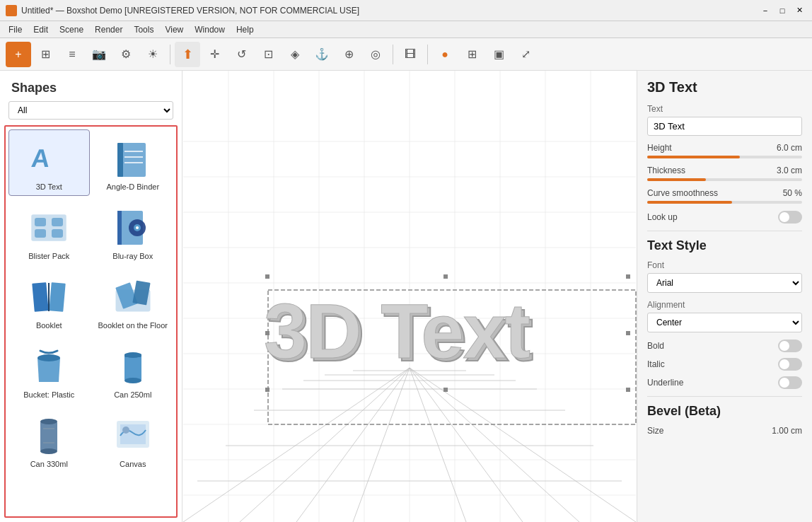  What do you see at coordinates (765, 11) in the screenshot?
I see `minimize-button: −` at bounding box center [765, 11].